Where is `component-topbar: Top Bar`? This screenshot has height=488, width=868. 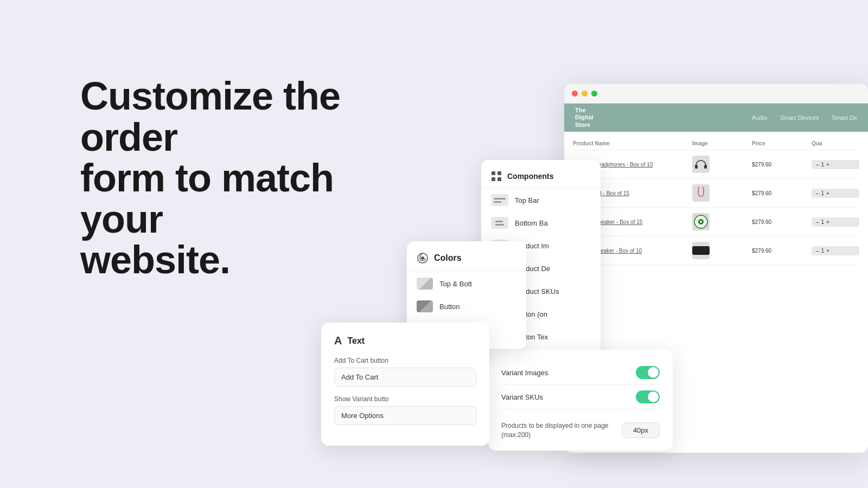
component-topbar: Top Bar is located at coordinates (541, 200).